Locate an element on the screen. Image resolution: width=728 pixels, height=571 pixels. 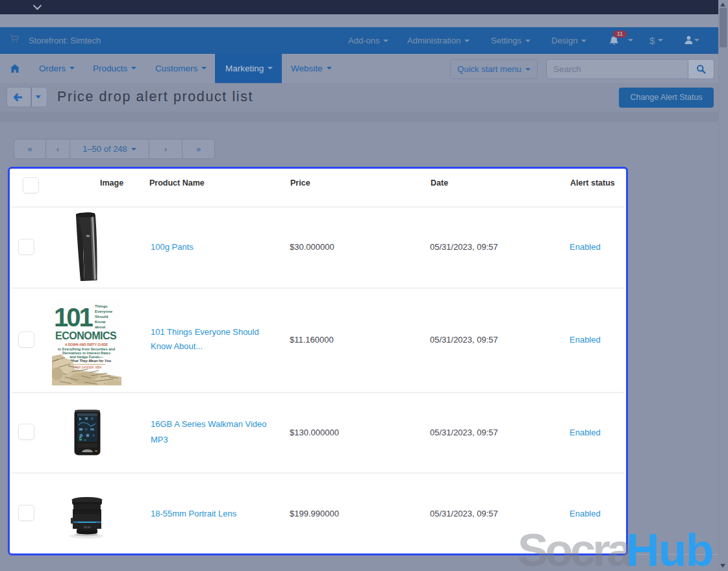
svg-text: Know is located at coordinates (100, 322).